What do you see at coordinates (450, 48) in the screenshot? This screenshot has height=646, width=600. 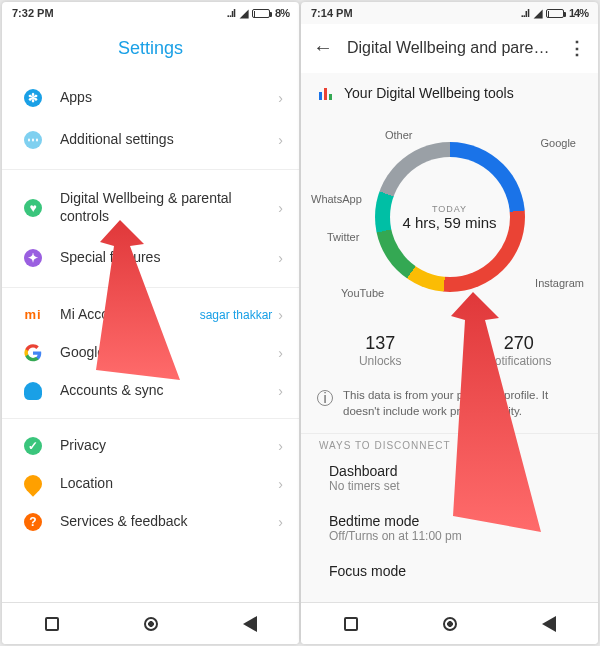 I see `screen-title: Digital Wellbeing and paren…` at bounding box center [450, 48].